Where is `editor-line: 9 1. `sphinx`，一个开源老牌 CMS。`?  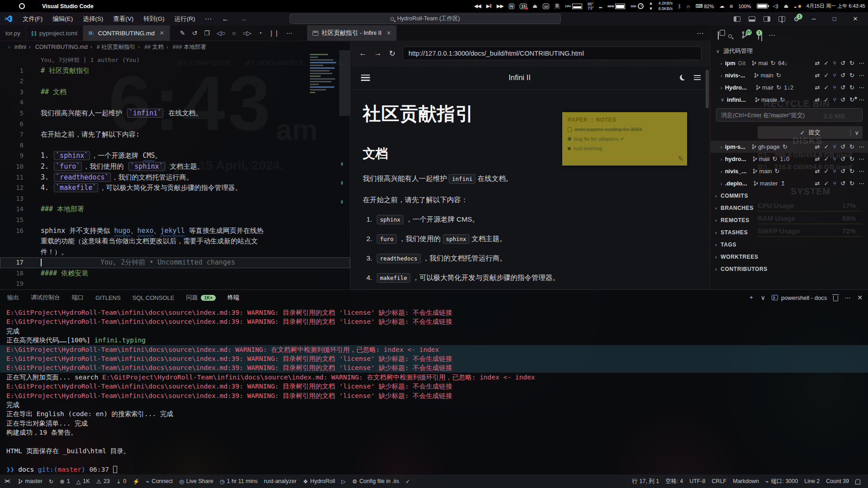 editor-line: 9 1. `sphinx`，一个开源老牌 CMS。 is located at coordinates (175, 156).